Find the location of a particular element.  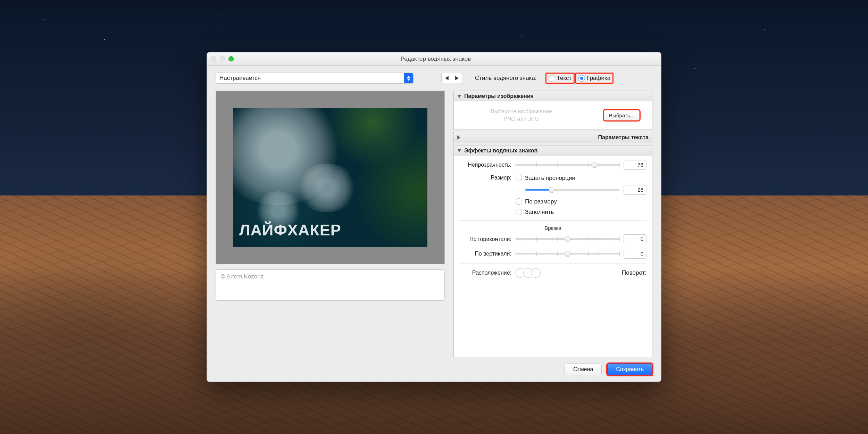

cancel-button: Отмена is located at coordinates (583, 369).